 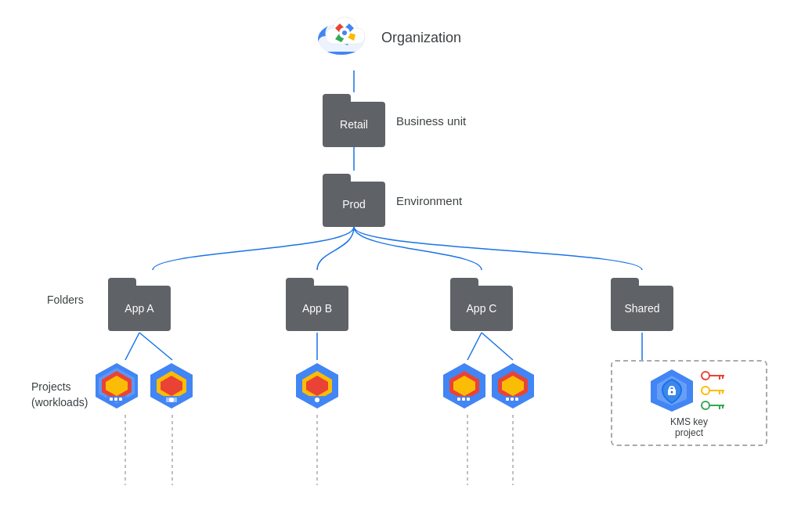 What do you see at coordinates (482, 308) in the screenshot?
I see `app-c-folder-label: App C` at bounding box center [482, 308].